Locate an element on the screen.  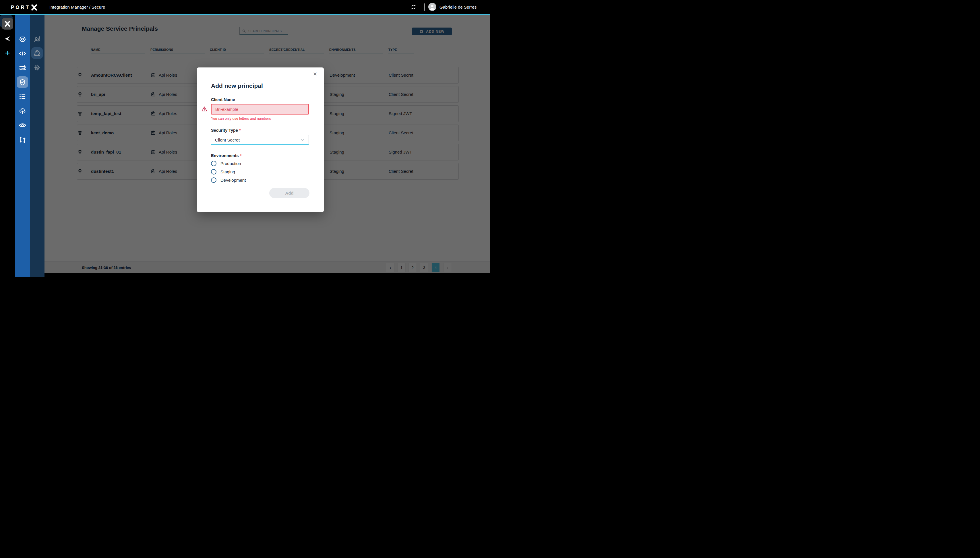
warning-icon is located at coordinates (205, 109).